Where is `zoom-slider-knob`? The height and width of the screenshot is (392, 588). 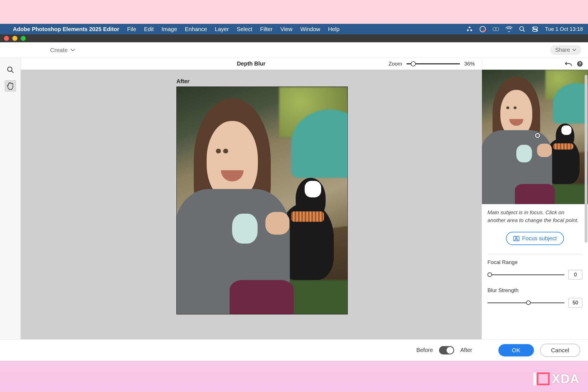
zoom-slider-knob is located at coordinates (413, 64).